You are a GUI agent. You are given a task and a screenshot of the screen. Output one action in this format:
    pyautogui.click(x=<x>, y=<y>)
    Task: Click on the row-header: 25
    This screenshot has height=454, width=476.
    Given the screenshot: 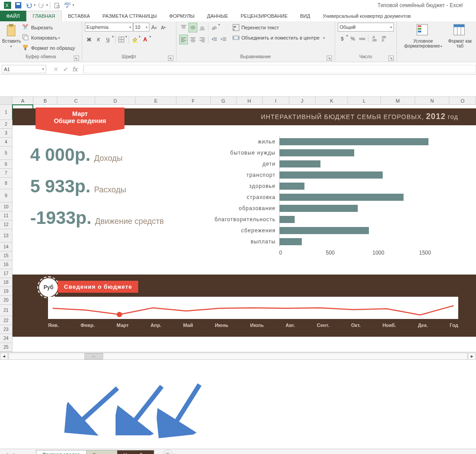 What is the action you would take?
    pyautogui.click(x=6, y=347)
    